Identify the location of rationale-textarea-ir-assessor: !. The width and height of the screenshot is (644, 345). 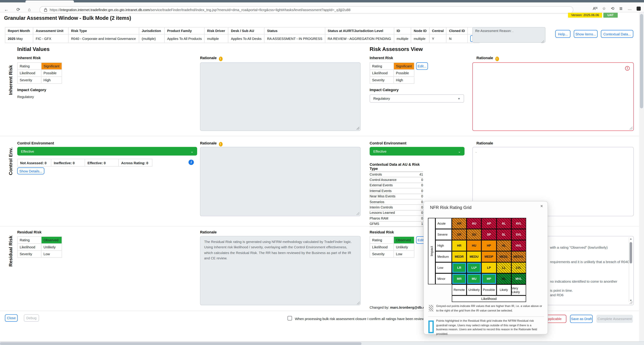
(553, 97).